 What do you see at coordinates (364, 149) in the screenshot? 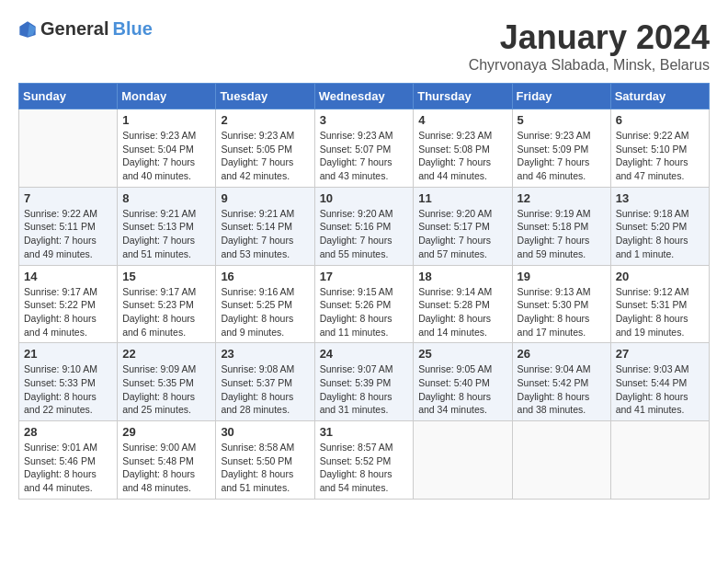
I see `calendar-week-row: 1 Sunrise: 9:23 AMSunset: 5:04 PMDayligh…` at bounding box center [364, 149].